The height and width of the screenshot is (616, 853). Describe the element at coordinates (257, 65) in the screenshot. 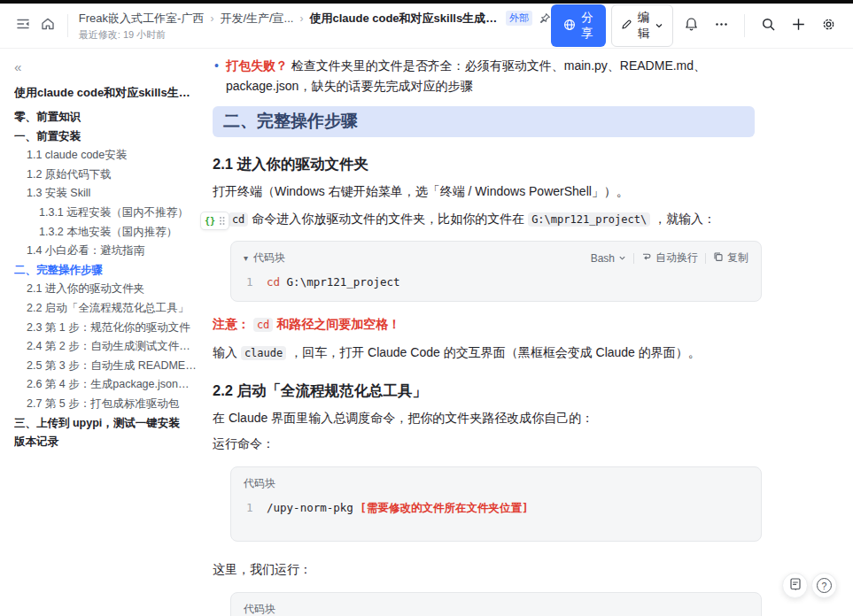

I see `warning-text: 打包失败？` at that location.